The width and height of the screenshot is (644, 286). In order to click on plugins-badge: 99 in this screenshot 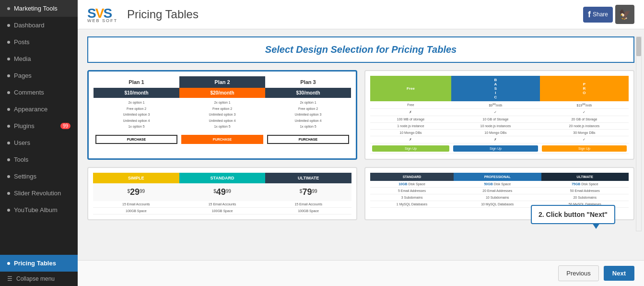, I will do `click(65, 126)`.